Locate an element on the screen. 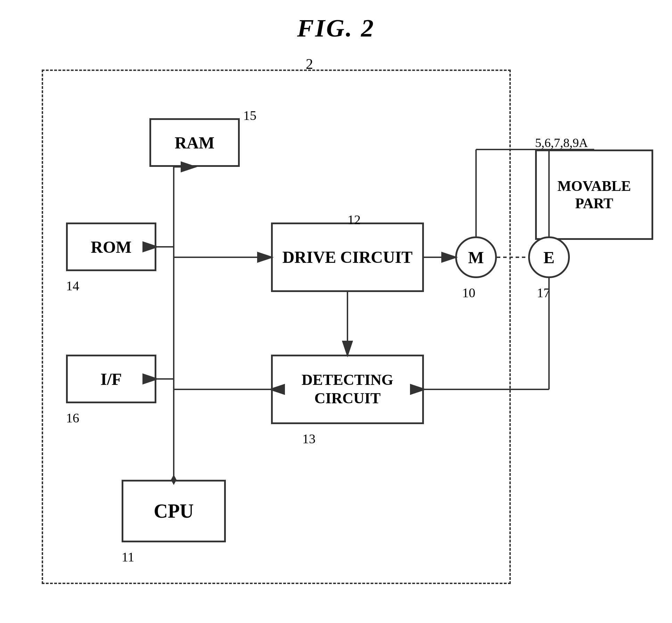 This screenshot has width=672, height=623. ram-box: RAM is located at coordinates (195, 143).